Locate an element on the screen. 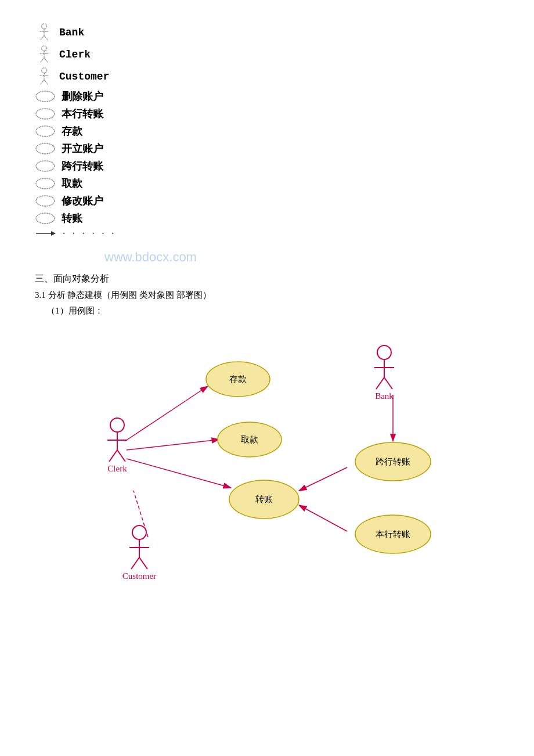 The width and height of the screenshot is (534, 756). svg-text: 转账 is located at coordinates (264, 499).